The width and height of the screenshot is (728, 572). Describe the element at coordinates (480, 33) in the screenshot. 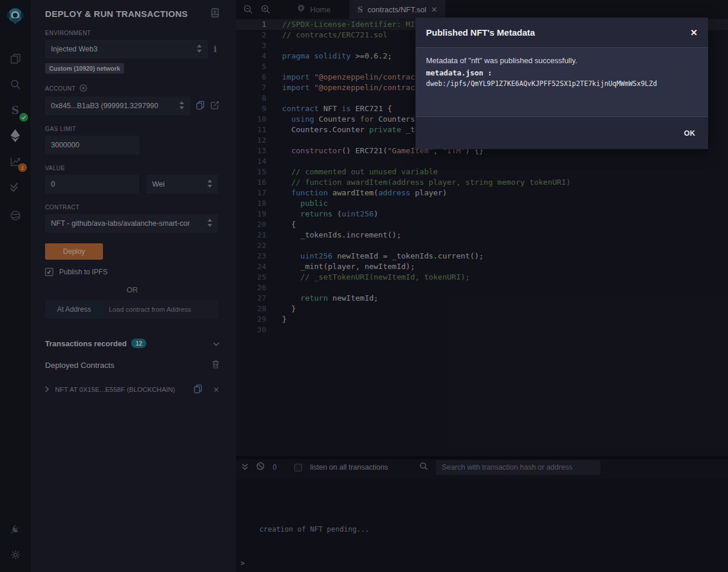

I see `modal-title: Published NFT's Metadata` at that location.